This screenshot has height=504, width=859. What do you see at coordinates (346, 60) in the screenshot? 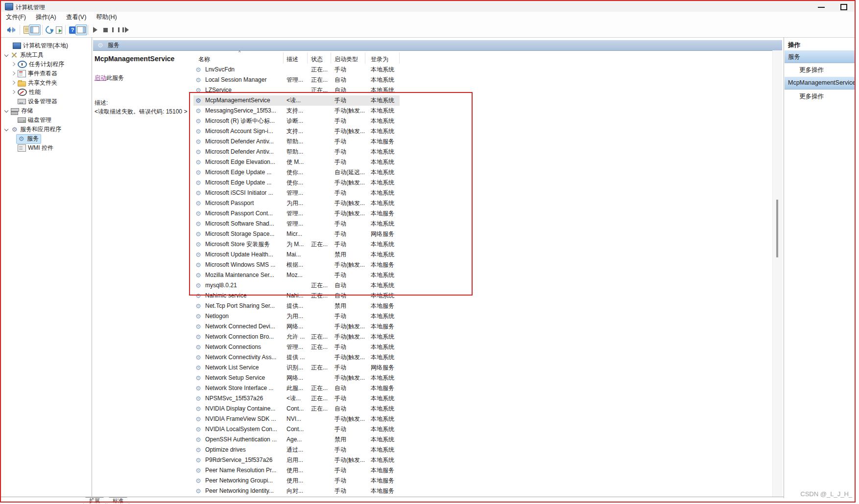
I see `column-header-startup: 启动类型` at bounding box center [346, 60].